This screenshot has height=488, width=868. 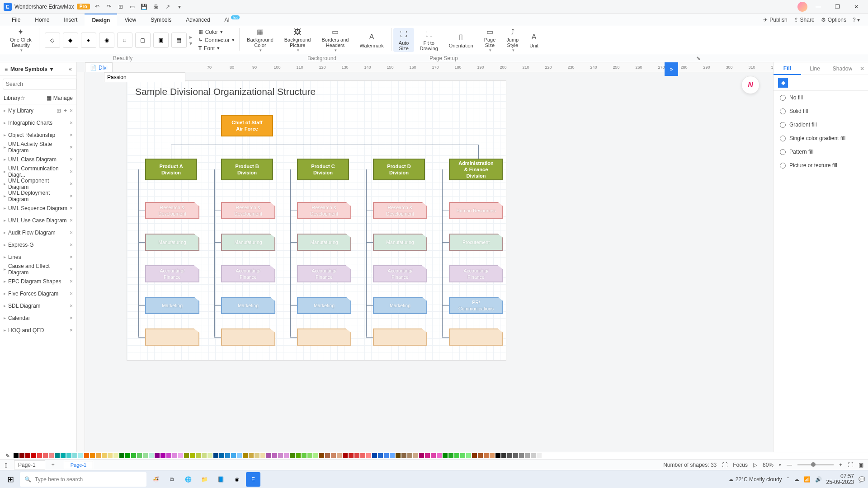 I want to click on import-icon: ⊞, so click(x=59, y=111).